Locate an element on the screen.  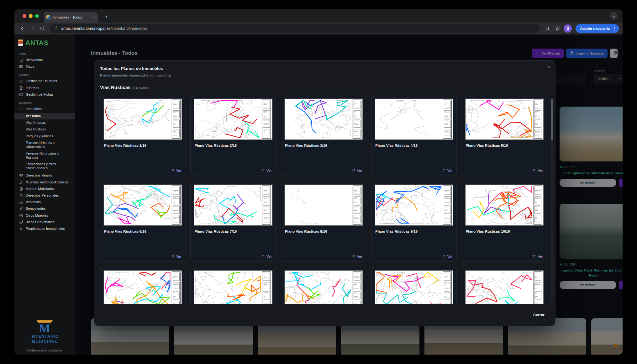
sidebar-subitem-terrenos-no-urbanos-o-r-sticos: Terrenos No urbanos o Rústicos is located at coordinates (45, 156).